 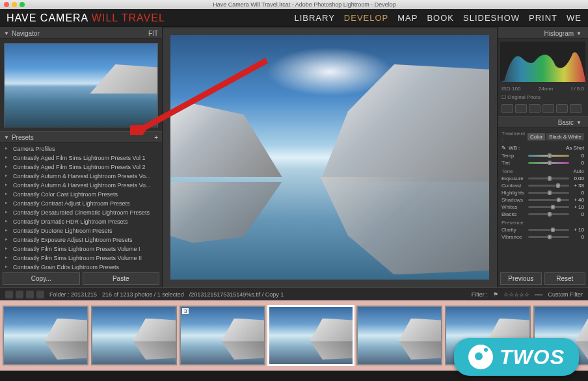 I want to click on previous-reset-row: Previous Reset, so click(x=542, y=278).